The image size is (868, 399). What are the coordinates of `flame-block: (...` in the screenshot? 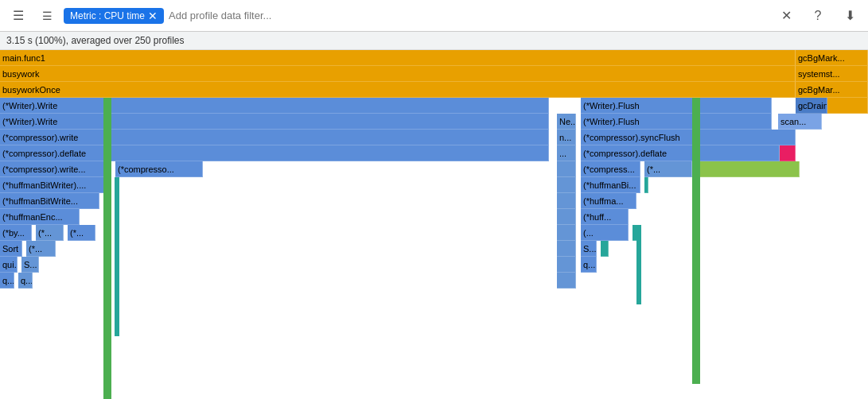 It's located at (605, 233).